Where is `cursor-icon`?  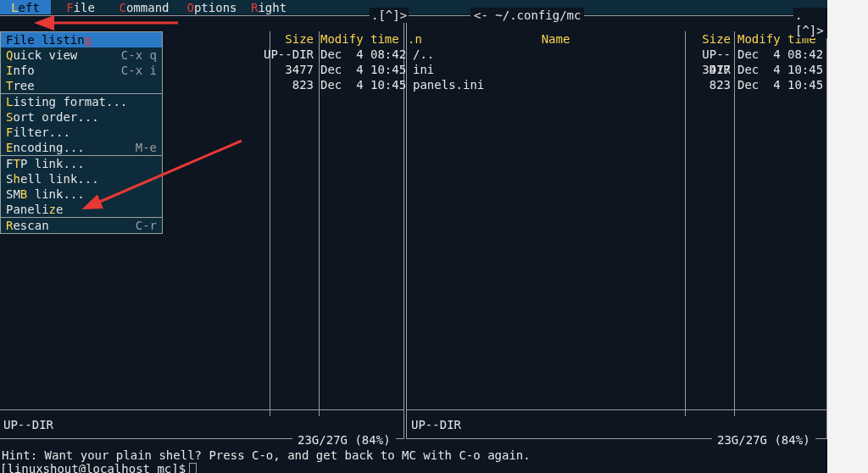 cursor-icon is located at coordinates (193, 468).